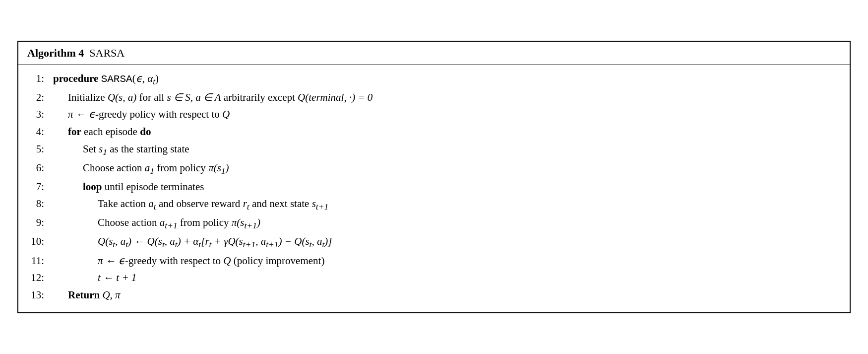 The width and height of the screenshot is (868, 354). I want to click on line-content: Return Q, π, so click(447, 295).